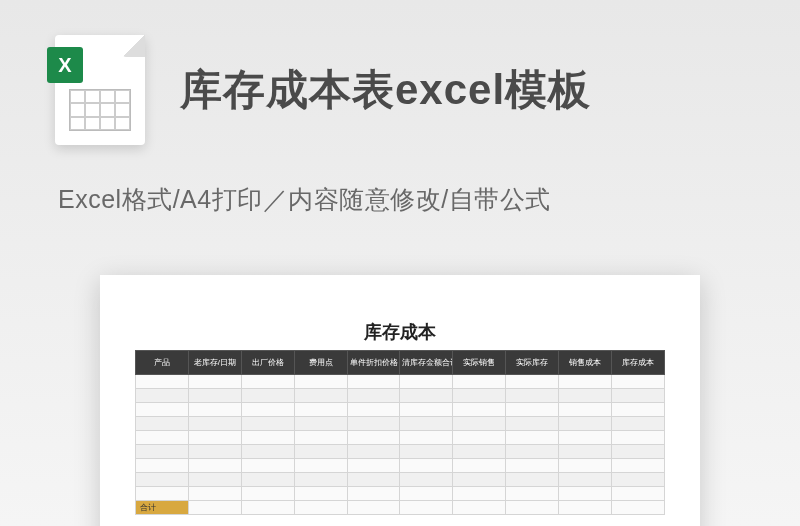 This screenshot has height=526, width=800. Describe the element at coordinates (162, 508) in the screenshot. I see `footer-label-cell: 合计` at that location.